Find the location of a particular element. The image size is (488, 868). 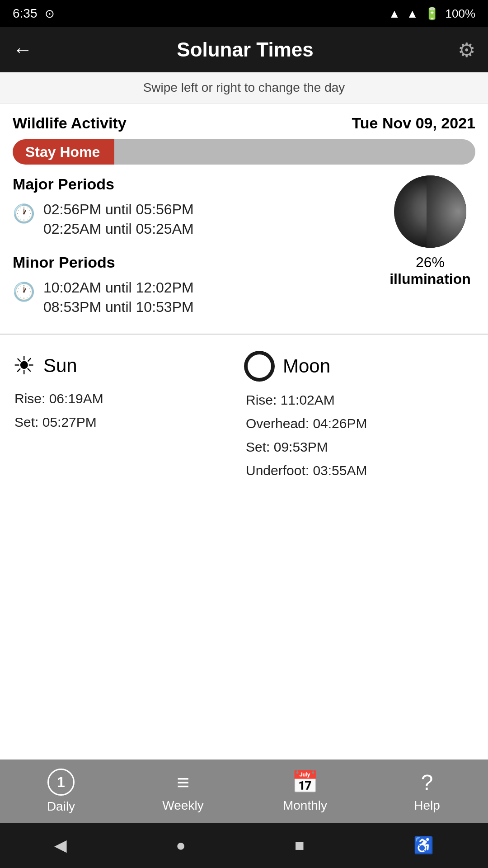

moon-image is located at coordinates (430, 212).